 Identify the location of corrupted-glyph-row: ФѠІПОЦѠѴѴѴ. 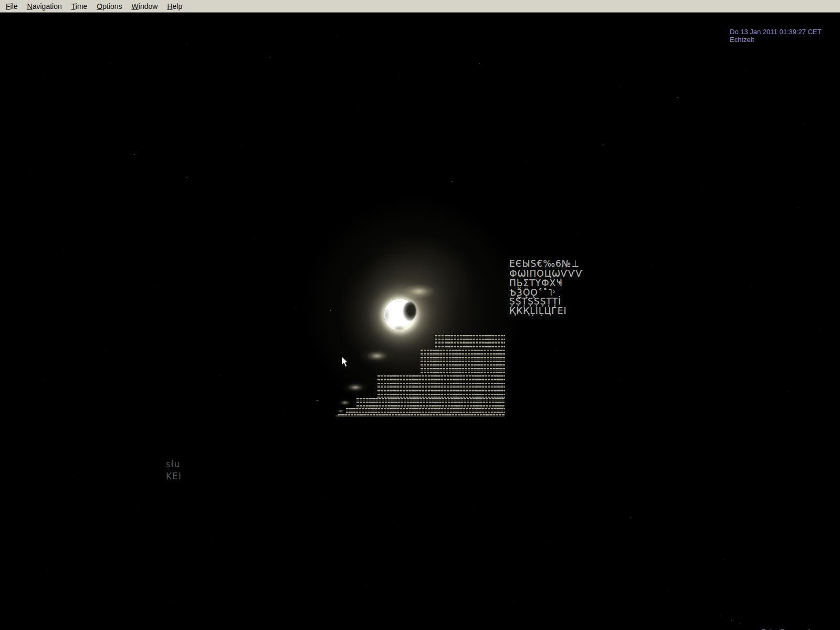
(546, 274).